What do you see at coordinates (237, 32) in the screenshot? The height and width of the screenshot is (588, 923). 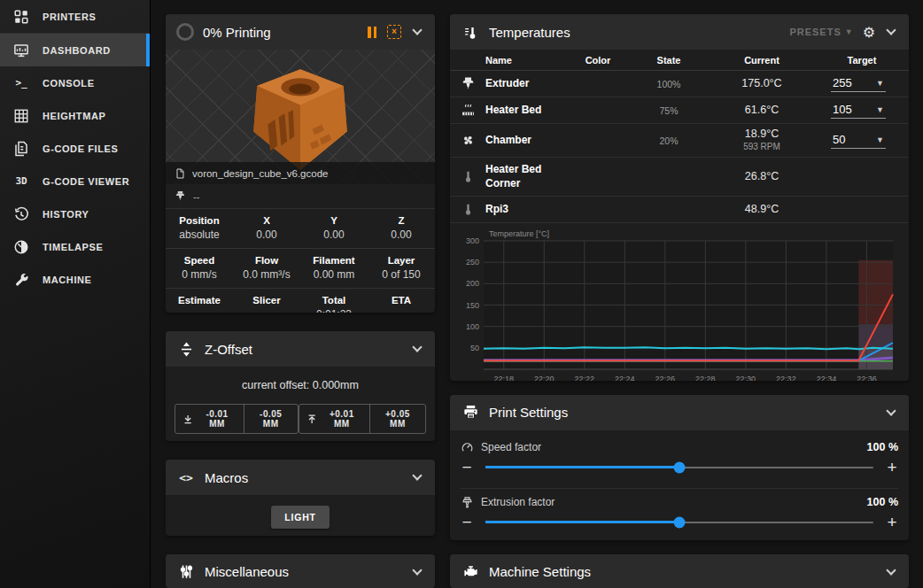 I see `print-progress-label: 0% Printing` at bounding box center [237, 32].